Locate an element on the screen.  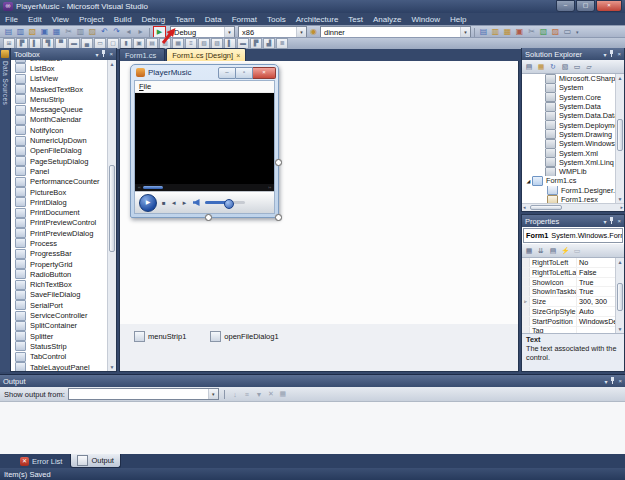
mute-button is located at coordinates (196, 202).